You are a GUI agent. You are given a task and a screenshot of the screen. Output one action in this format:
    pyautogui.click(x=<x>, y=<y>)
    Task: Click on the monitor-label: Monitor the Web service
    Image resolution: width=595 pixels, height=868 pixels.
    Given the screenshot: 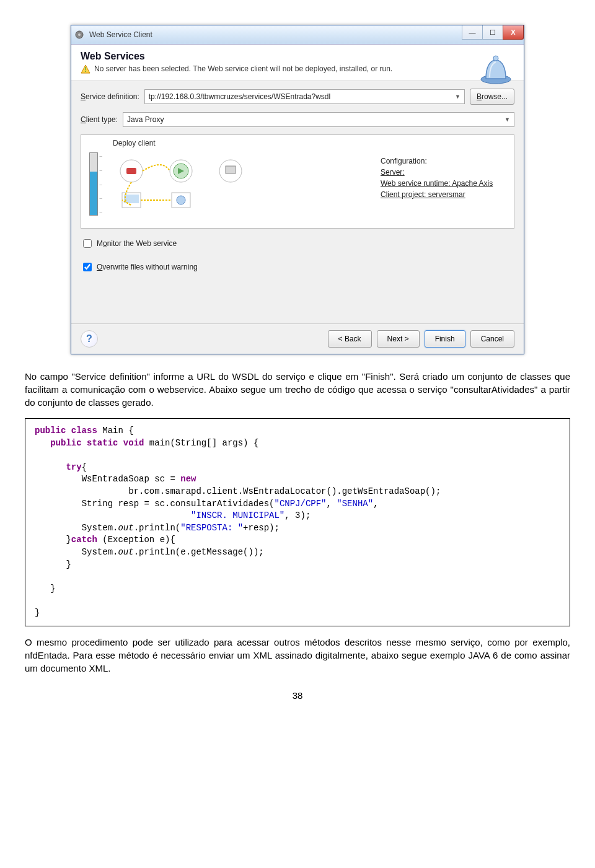 What is the action you would take?
    pyautogui.click(x=136, y=243)
    